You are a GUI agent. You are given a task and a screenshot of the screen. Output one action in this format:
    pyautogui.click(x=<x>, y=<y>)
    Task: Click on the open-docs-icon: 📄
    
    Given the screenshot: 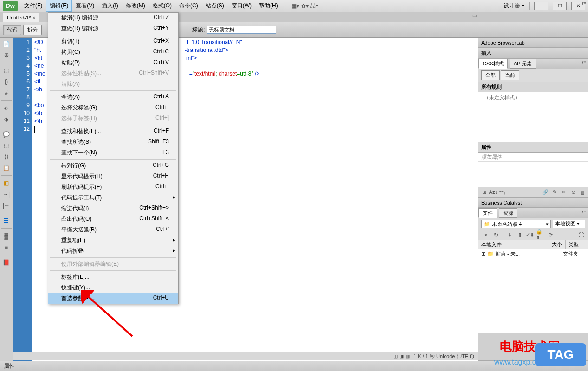 What is the action you would take?
    pyautogui.click(x=6, y=44)
    